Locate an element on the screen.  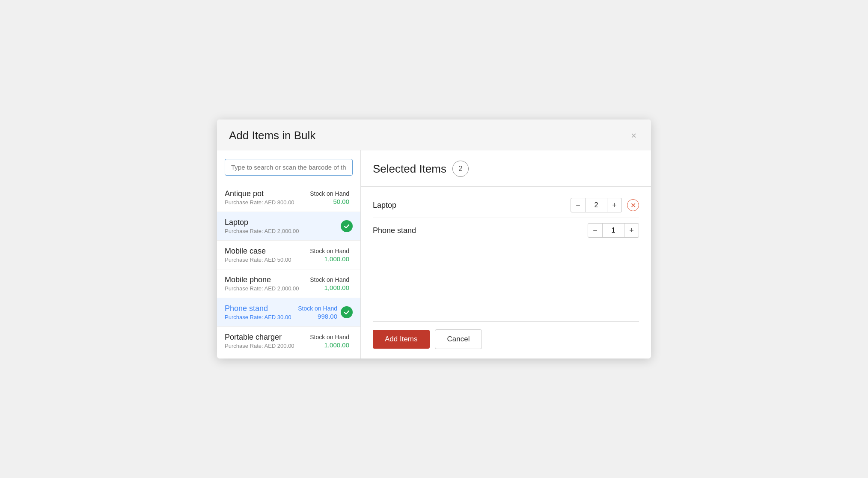
selected-items-list: Laptop − + ✕ Phone stand − + is located at coordinates (506, 254).